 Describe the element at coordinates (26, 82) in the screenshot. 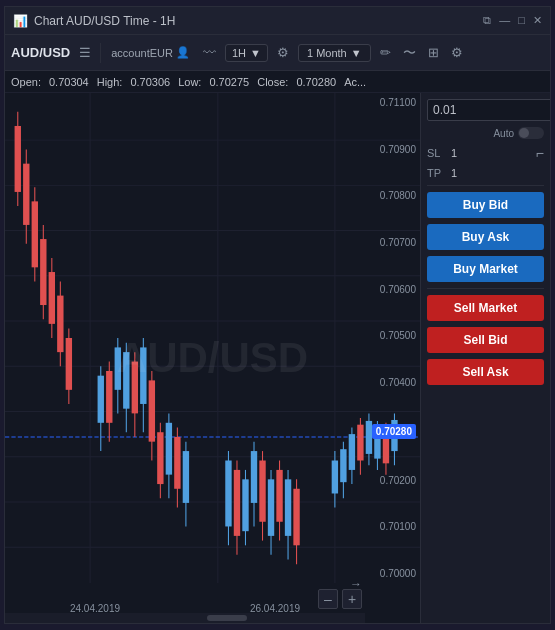

I see `open-label: Open:` at that location.